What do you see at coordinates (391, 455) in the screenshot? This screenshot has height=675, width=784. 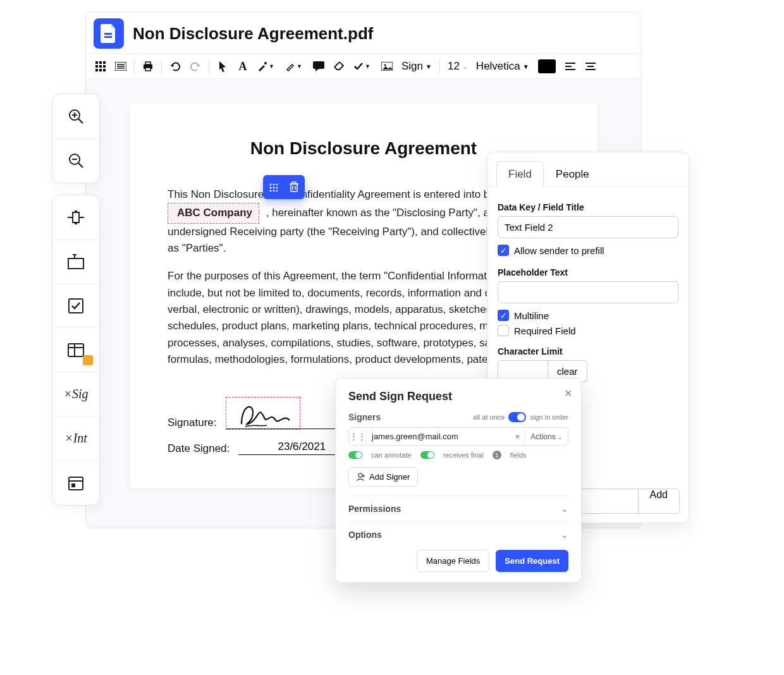 I see `can-annotate-label: can annotate` at bounding box center [391, 455].